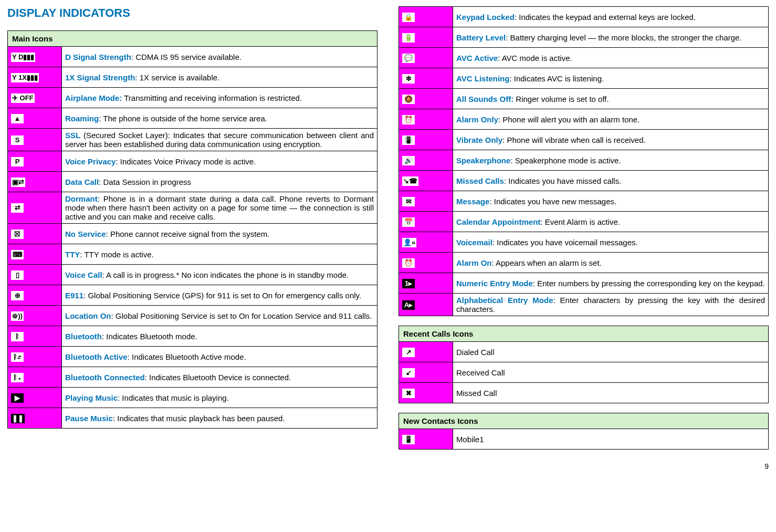  Describe the element at coordinates (86, 234) in the screenshot. I see `term-label: No Service` at that location.